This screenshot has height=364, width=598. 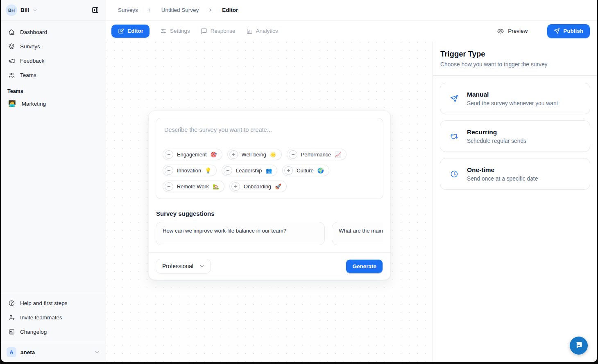 What do you see at coordinates (11, 318) in the screenshot?
I see `user-plus-icon` at bounding box center [11, 318].